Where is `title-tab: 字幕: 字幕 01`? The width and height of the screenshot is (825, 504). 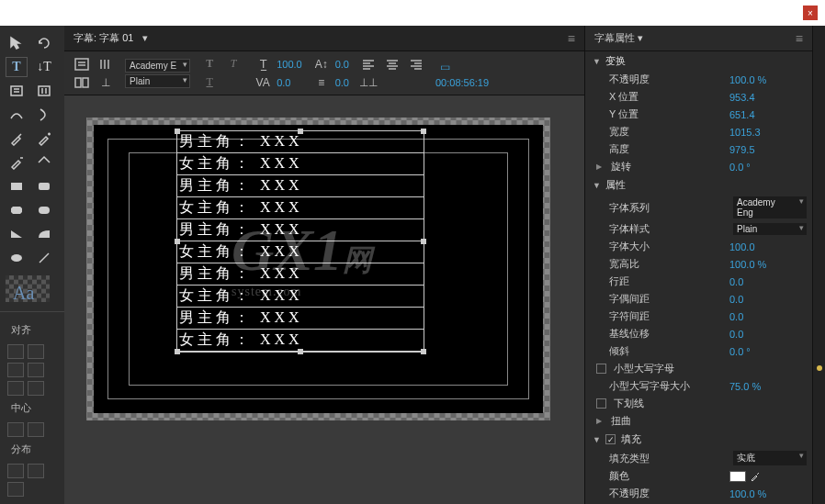 title-tab: 字幕: 字幕 01 is located at coordinates (103, 39).